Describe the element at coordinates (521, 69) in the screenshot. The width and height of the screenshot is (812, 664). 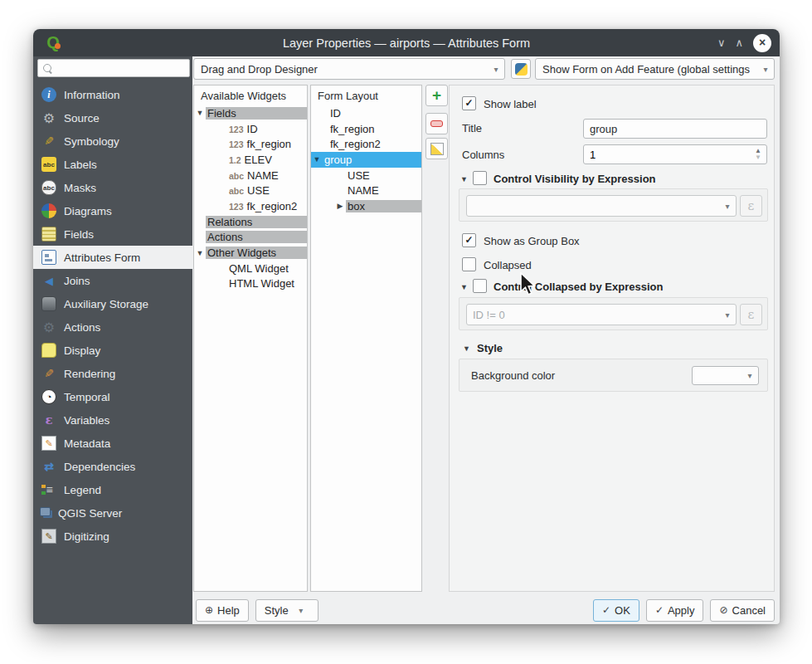
I see `python-init-button` at that location.